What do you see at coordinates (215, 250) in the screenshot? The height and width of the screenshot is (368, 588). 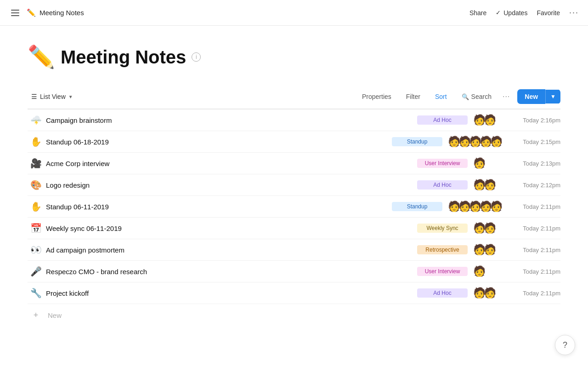 I see `item-title: Ad campaign postmortem` at bounding box center [215, 250].